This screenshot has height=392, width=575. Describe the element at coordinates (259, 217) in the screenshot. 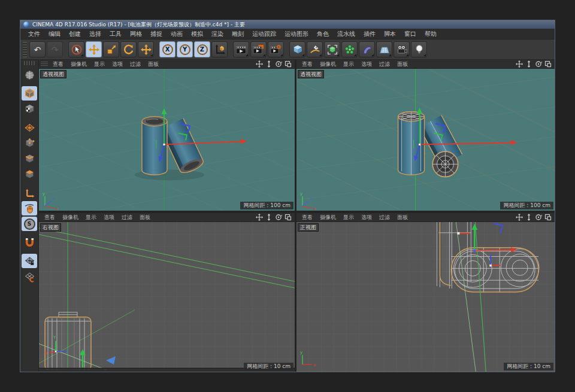

I see `vp3-pan-icon` at that location.